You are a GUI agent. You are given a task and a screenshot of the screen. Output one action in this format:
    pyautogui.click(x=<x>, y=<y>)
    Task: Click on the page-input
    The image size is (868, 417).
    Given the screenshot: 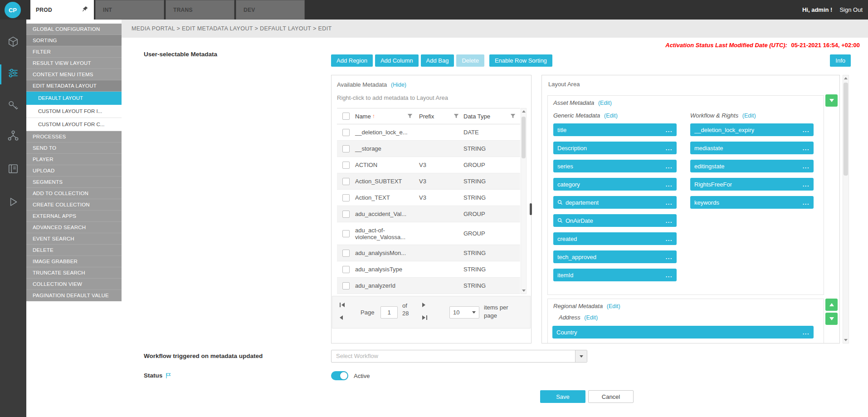 What is the action you would take?
    pyautogui.click(x=389, y=312)
    